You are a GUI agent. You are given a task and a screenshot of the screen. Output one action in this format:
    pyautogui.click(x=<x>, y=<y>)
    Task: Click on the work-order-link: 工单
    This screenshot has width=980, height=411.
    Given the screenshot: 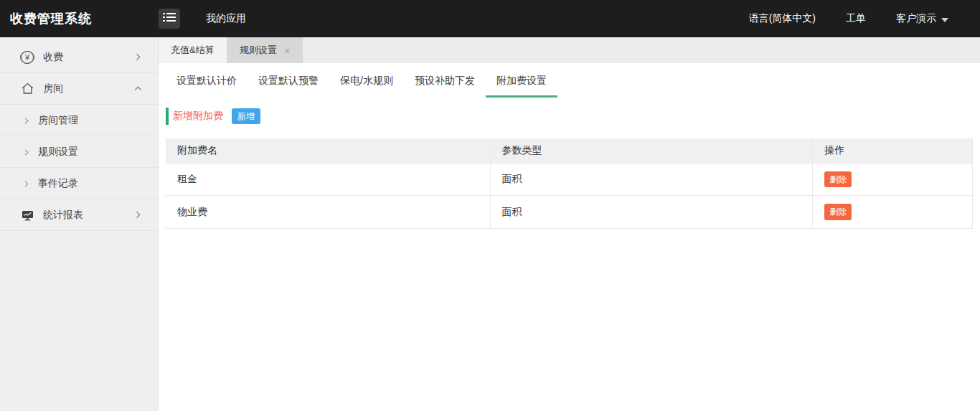 What is the action you would take?
    pyautogui.click(x=856, y=19)
    